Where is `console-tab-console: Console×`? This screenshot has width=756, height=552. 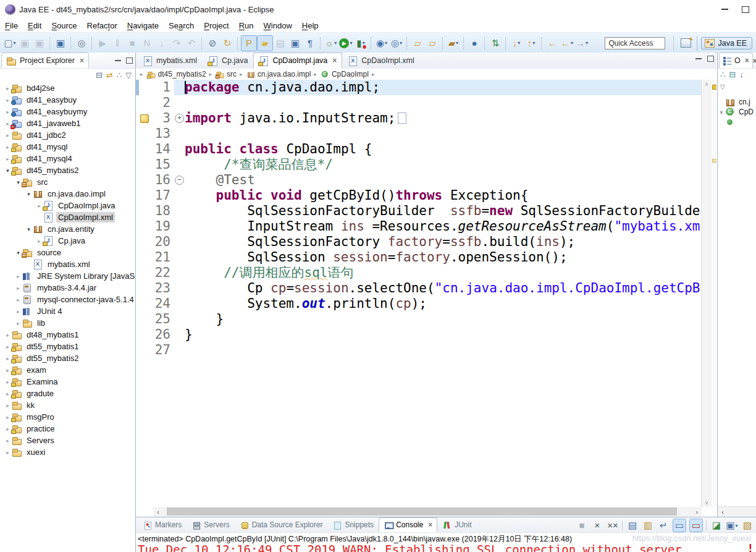 console-tab-console: Console× is located at coordinates (408, 525).